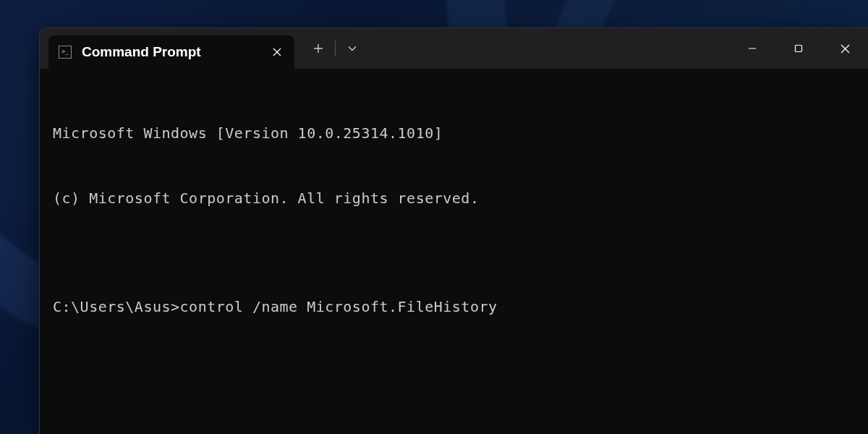  I want to click on tab-command-prompt: Command Prompt, so click(171, 52).